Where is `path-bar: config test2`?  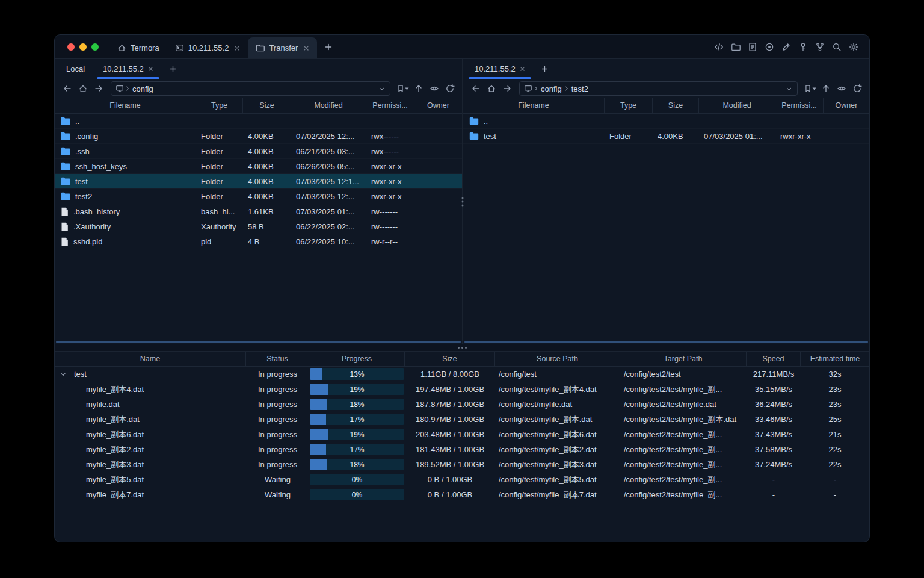
path-bar: config test2 is located at coordinates (658, 89).